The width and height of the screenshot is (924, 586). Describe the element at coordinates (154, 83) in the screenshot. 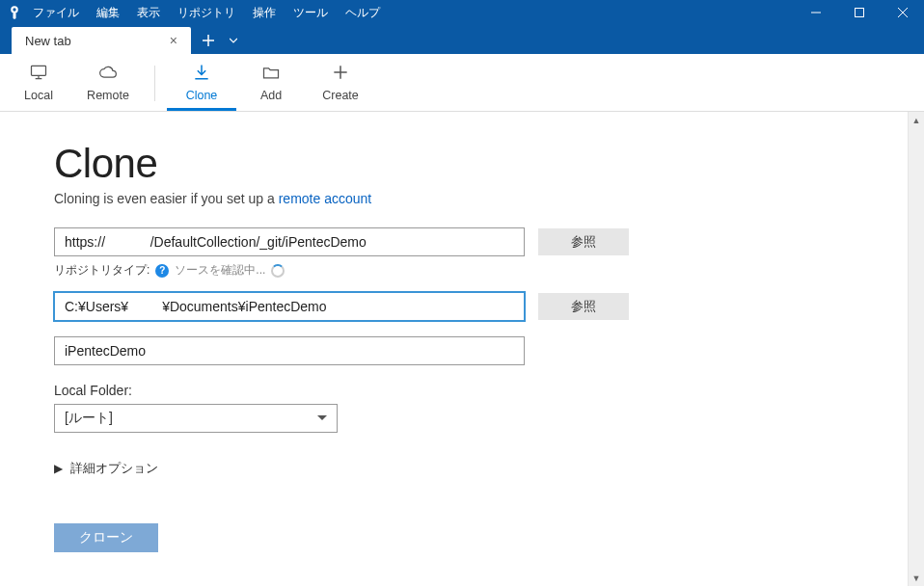

I see `toolbar-separator` at that location.